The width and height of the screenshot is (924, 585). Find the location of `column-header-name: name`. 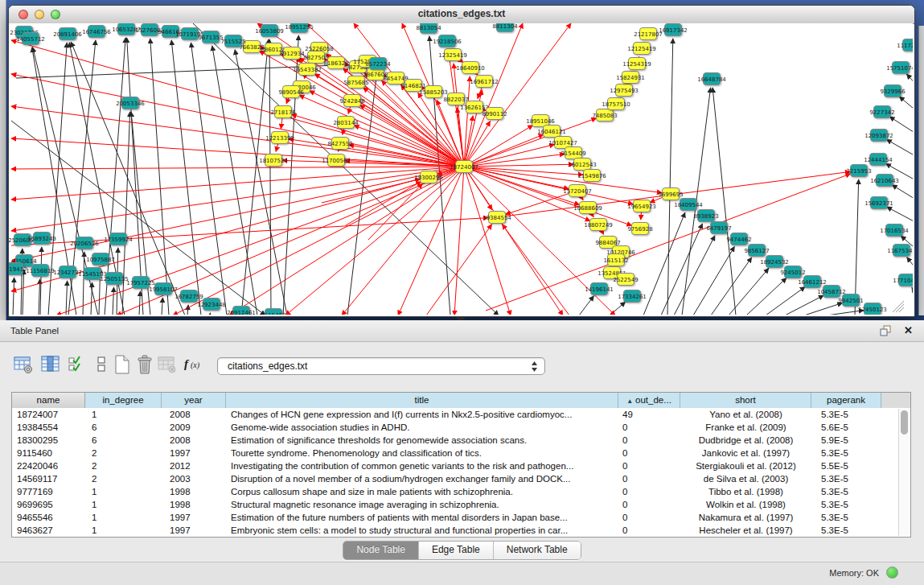

column-header-name: name is located at coordinates (48, 401).